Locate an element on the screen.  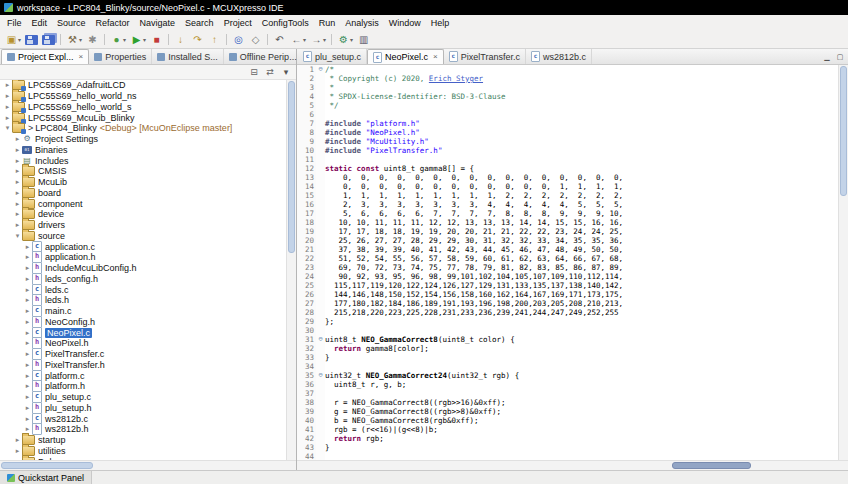
line-number: 23 is located at coordinates (306, 268).